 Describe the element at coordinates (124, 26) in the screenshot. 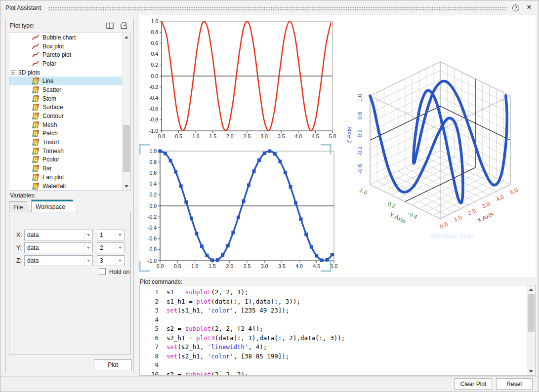

I see `refresh-layout-icon` at that location.